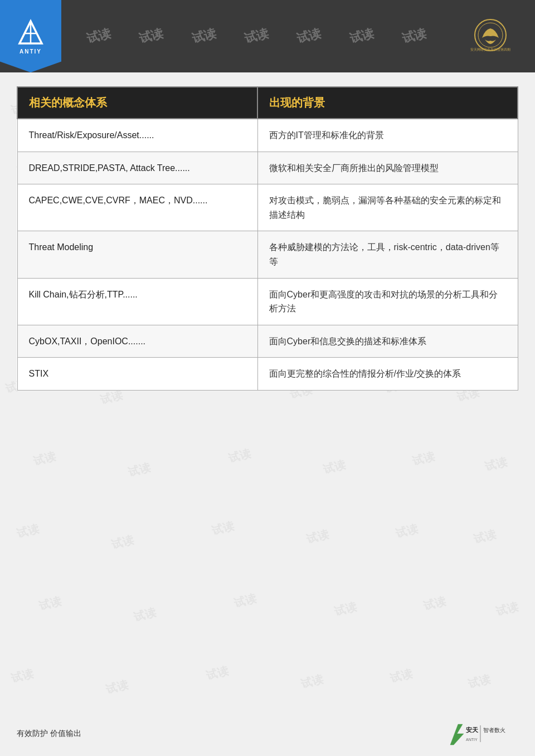 Image resolution: width=535 pixels, height=756 pixels. I want to click on table-row: Threat Modeling各种威胁建模的方法论，工具，risk-centri…, so click(268, 255).